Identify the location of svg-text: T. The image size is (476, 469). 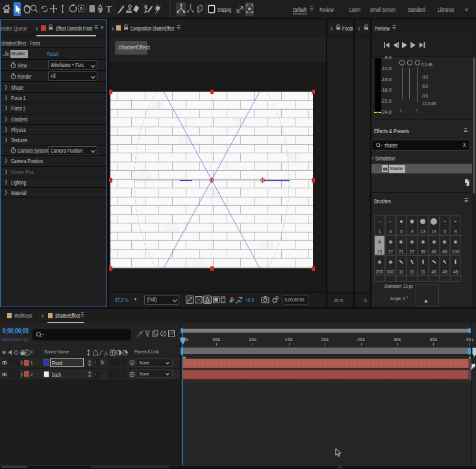
(109, 9).